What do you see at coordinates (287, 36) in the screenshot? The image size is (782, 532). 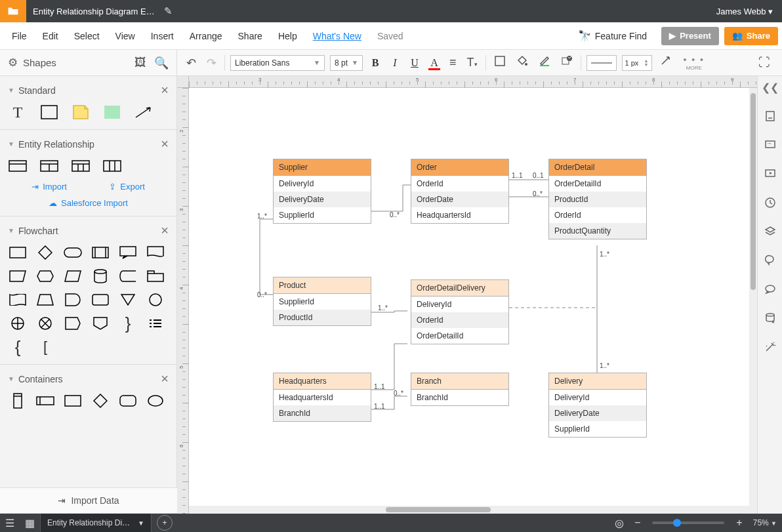 I see `menu-help: Help` at bounding box center [287, 36].